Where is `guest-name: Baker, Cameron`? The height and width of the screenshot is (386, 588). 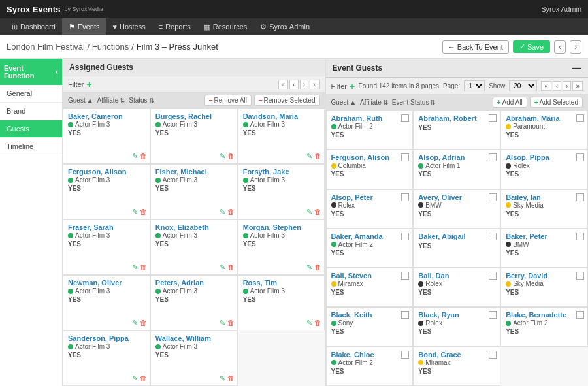 guest-name: Baker, Cameron is located at coordinates (106, 116).